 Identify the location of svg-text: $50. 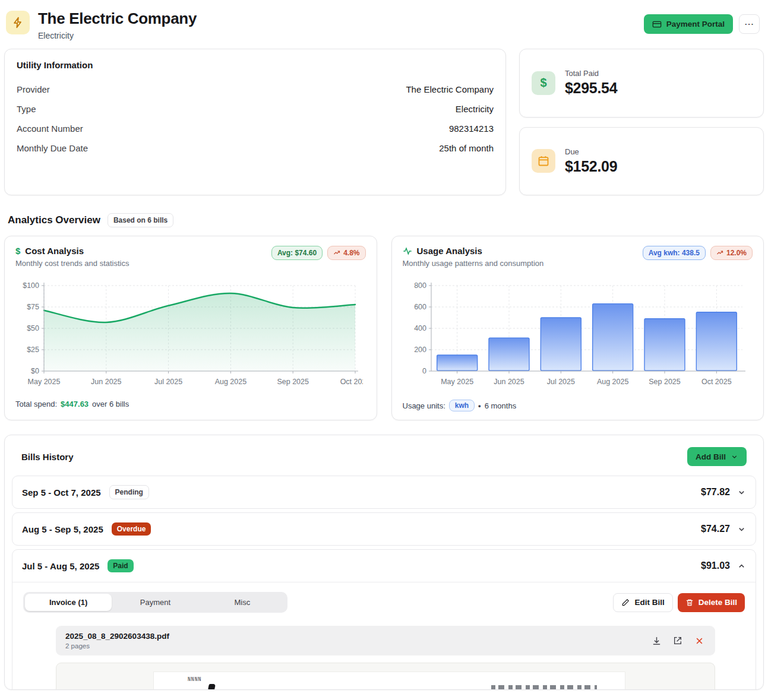
(33, 328).